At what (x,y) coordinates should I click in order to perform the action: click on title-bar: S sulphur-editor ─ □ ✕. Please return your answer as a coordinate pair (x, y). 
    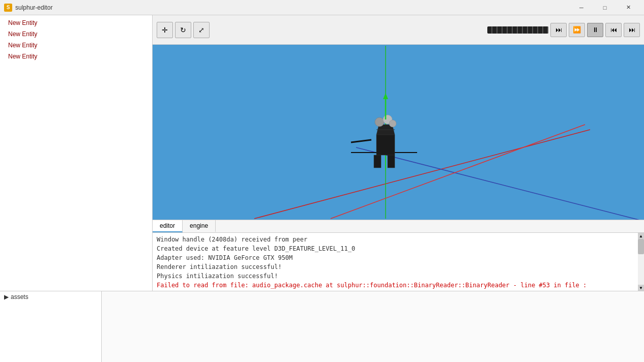
    Looking at the image, I should click on (322, 8).